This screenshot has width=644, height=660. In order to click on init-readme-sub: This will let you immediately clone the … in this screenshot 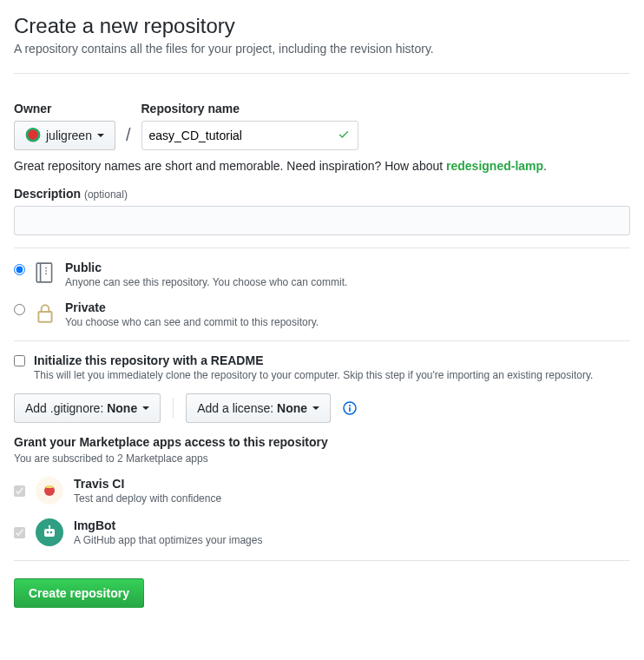, I will do `click(313, 375)`.